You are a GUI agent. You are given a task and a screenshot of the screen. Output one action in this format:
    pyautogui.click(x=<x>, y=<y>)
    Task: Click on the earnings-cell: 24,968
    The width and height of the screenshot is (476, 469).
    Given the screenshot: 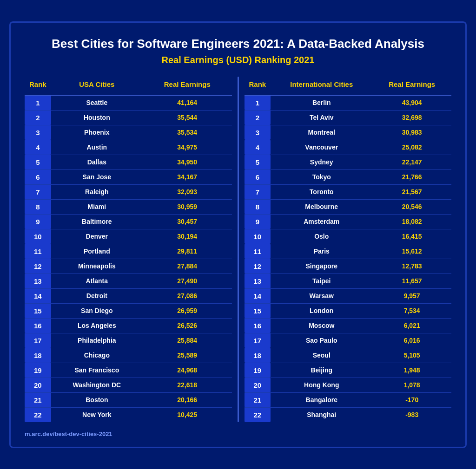 What is the action you would take?
    pyautogui.click(x=187, y=370)
    